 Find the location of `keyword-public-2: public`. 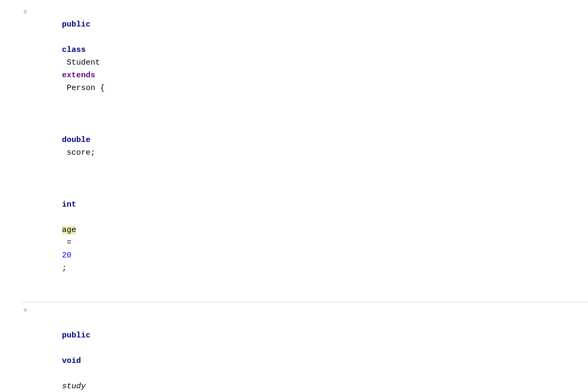

keyword-public-2: public is located at coordinates (76, 336).